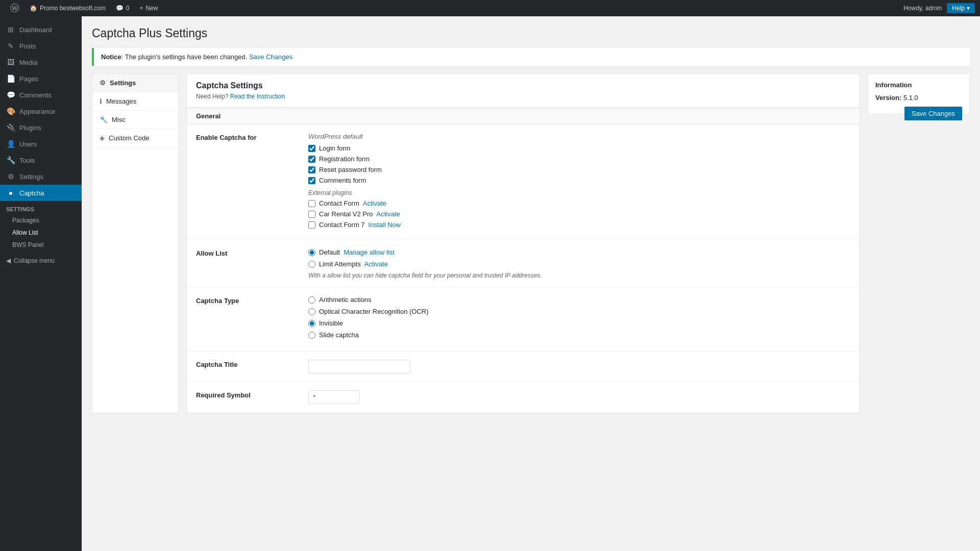 The width and height of the screenshot is (980, 551). What do you see at coordinates (312, 204) in the screenshot?
I see `contact-form-checkbox` at bounding box center [312, 204].